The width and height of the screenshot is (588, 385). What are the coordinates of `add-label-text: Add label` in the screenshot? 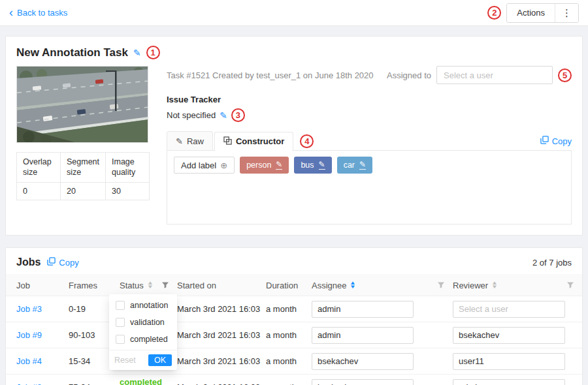 It's located at (199, 166).